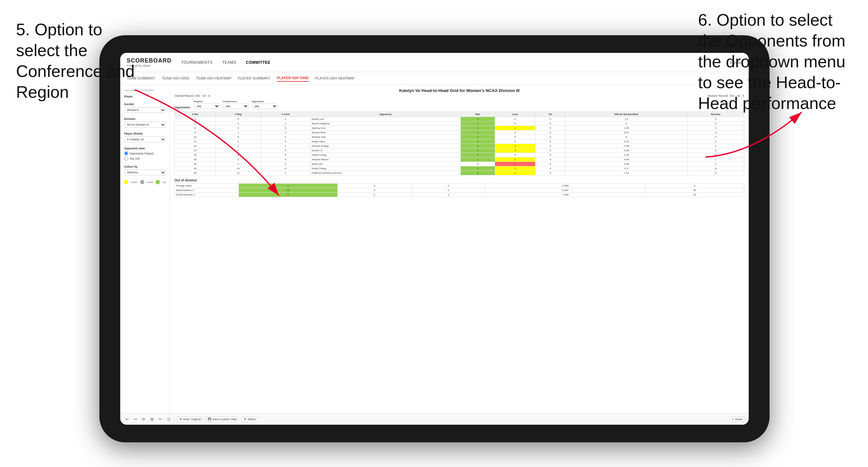 The width and height of the screenshot is (868, 467). What do you see at coordinates (197, 63) in the screenshot?
I see `nav-tournaments: TOURNAMENTS` at bounding box center [197, 63].